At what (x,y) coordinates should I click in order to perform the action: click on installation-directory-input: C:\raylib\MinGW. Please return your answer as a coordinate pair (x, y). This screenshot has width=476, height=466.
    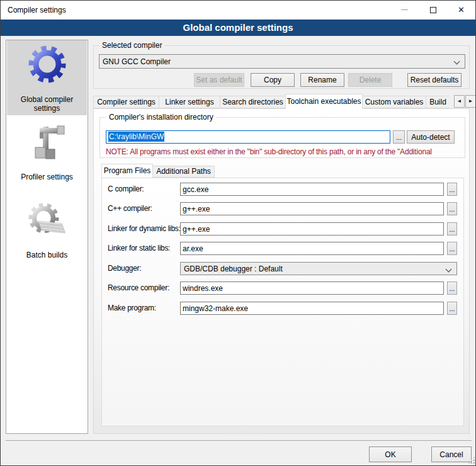
    Looking at the image, I should click on (248, 137).